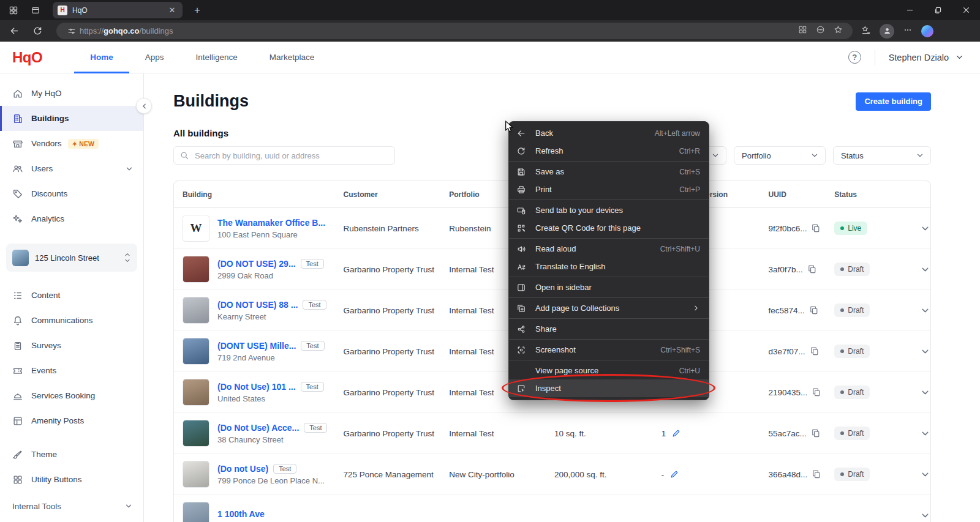 This screenshot has height=522, width=980. I want to click on close-tab-icon: ✕, so click(172, 10).